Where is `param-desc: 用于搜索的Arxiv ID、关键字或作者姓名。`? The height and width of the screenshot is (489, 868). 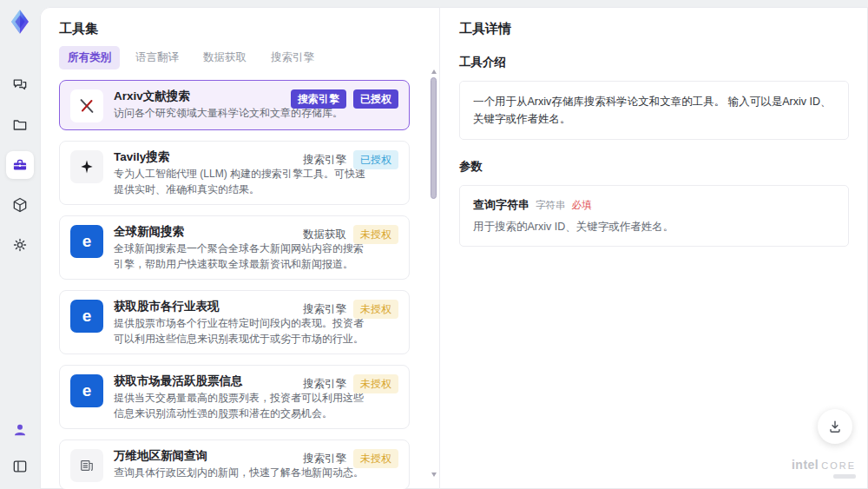 param-desc: 用于搜索的Arxiv ID、关键字或作者姓名。 is located at coordinates (654, 228).